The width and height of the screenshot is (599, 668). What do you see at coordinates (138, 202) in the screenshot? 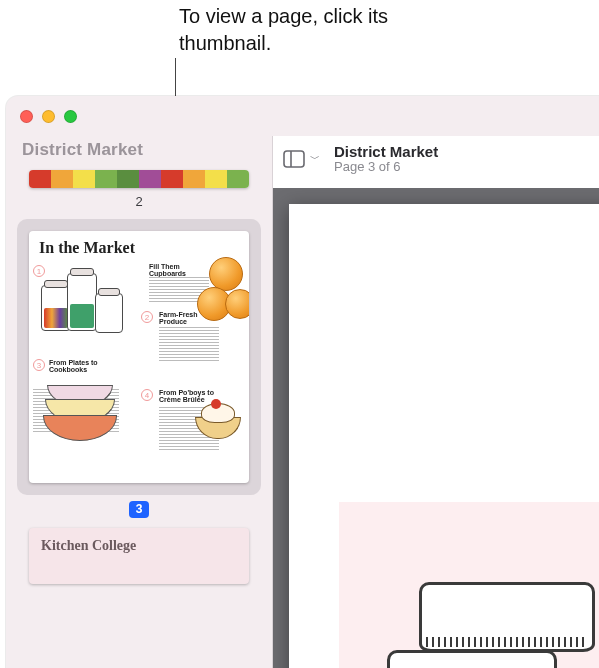
I see `page-number-2: 2` at bounding box center [138, 202].